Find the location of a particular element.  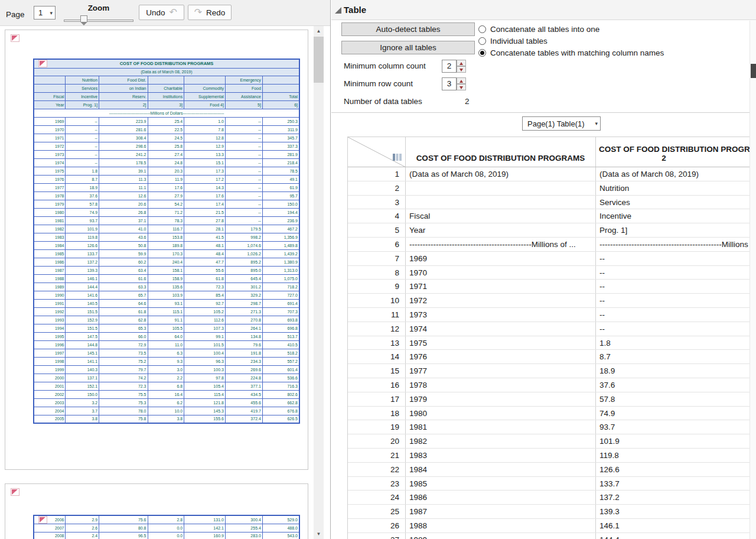

table-row: 231985133.7 is located at coordinates (552, 484).